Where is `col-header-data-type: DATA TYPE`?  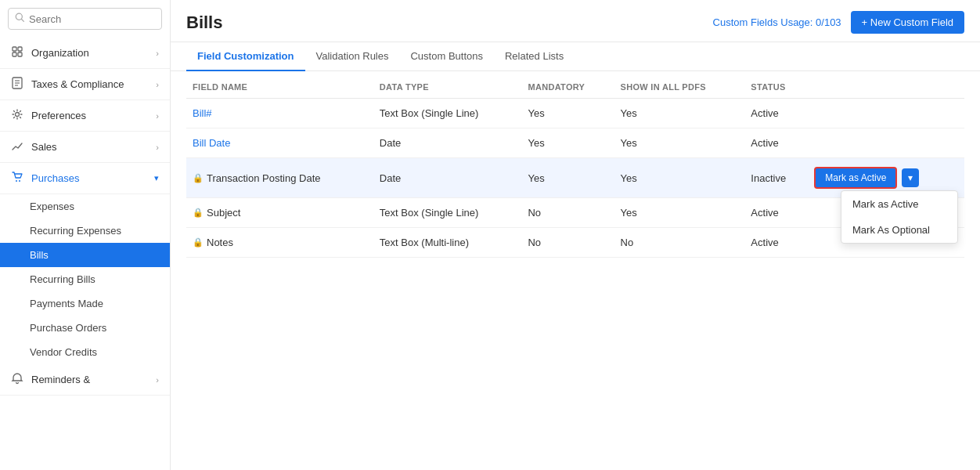 col-header-data-type: DATA TYPE is located at coordinates (448, 86).